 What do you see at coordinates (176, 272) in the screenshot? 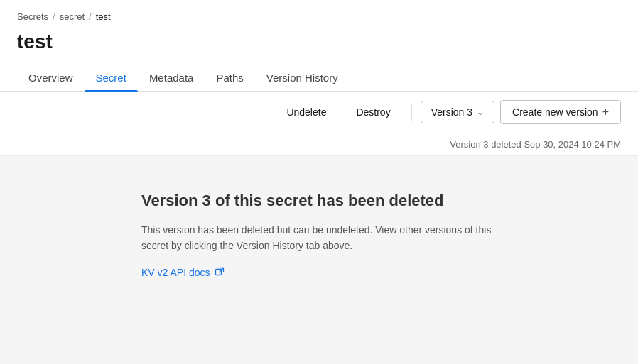
I see `docs-link-label: KV v2 API docs` at bounding box center [176, 272].